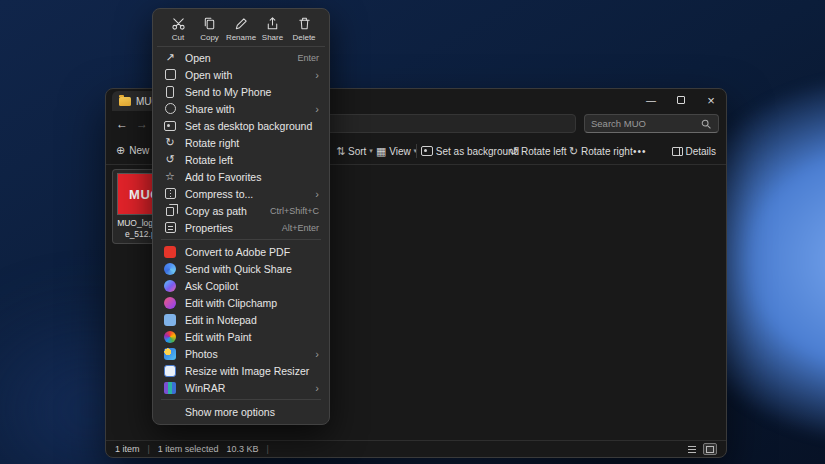 This screenshot has height=464, width=825. I want to click on cut-button: Cut, so click(178, 29).